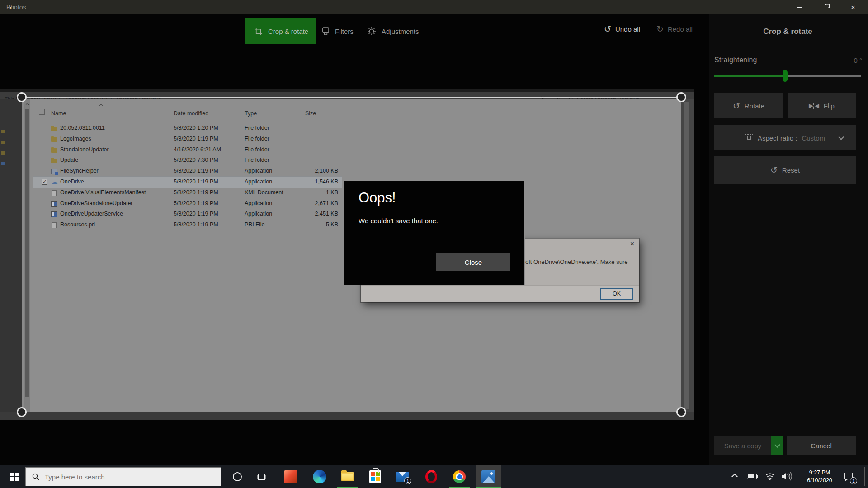  I want to click on crop-handle-bottom-left, so click(22, 412).